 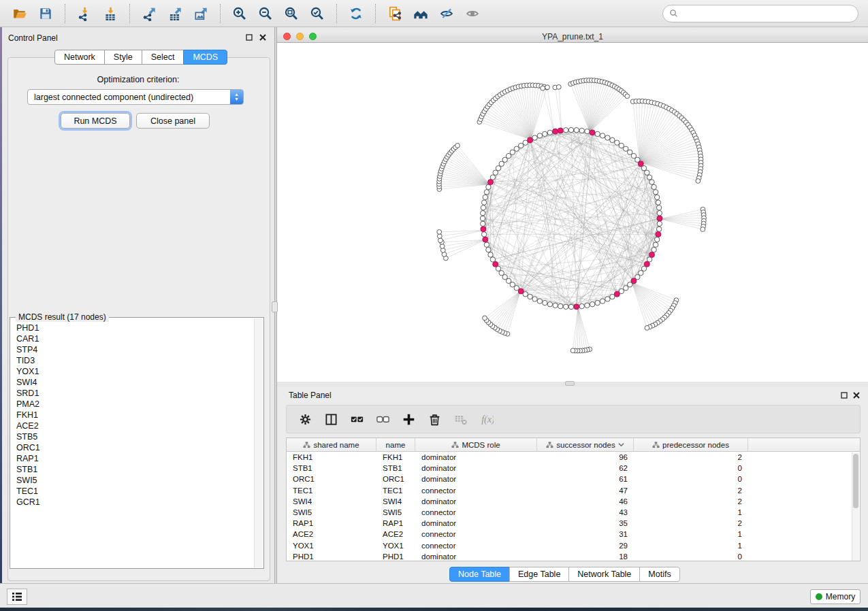 What do you see at coordinates (605, 574) in the screenshot?
I see `tab-network-table: Network Table` at bounding box center [605, 574].